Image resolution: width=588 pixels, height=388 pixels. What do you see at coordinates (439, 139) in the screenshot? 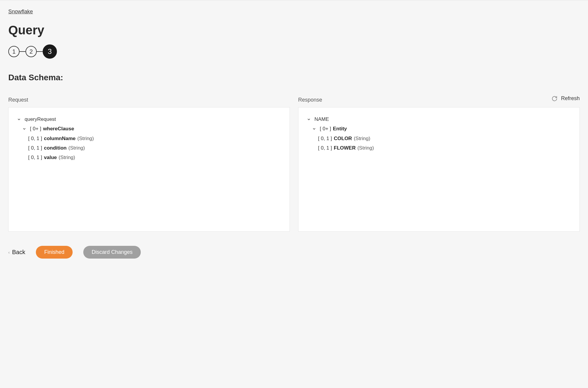
I see `tree-leaf: [ 0, 1 ] COLOR (String)` at bounding box center [439, 139].